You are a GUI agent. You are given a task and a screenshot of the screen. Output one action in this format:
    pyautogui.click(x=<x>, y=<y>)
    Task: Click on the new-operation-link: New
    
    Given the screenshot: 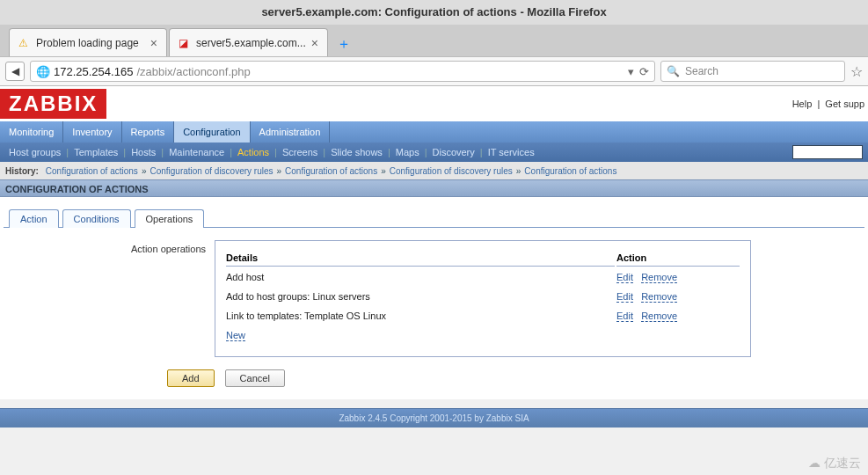 What is the action you would take?
    pyautogui.click(x=236, y=336)
    